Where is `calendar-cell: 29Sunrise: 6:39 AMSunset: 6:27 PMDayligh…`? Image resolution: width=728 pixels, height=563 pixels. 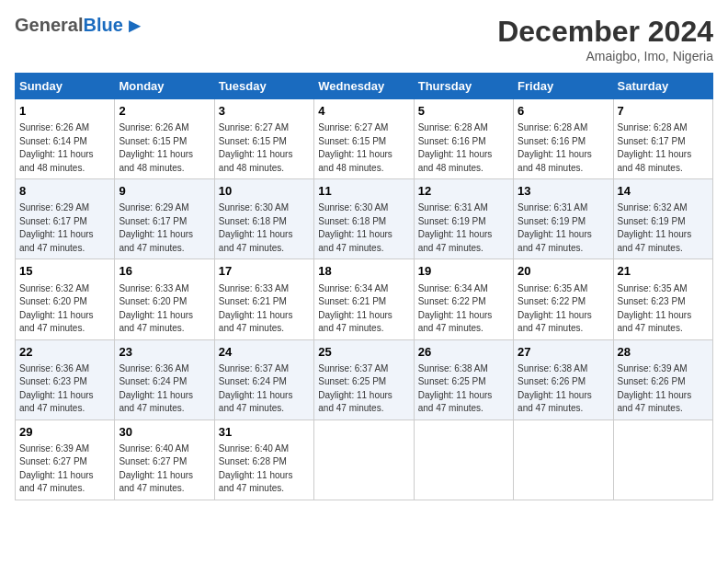
calendar-cell: 29Sunrise: 6:39 AMSunset: 6:27 PMDayligh… is located at coordinates (65, 460).